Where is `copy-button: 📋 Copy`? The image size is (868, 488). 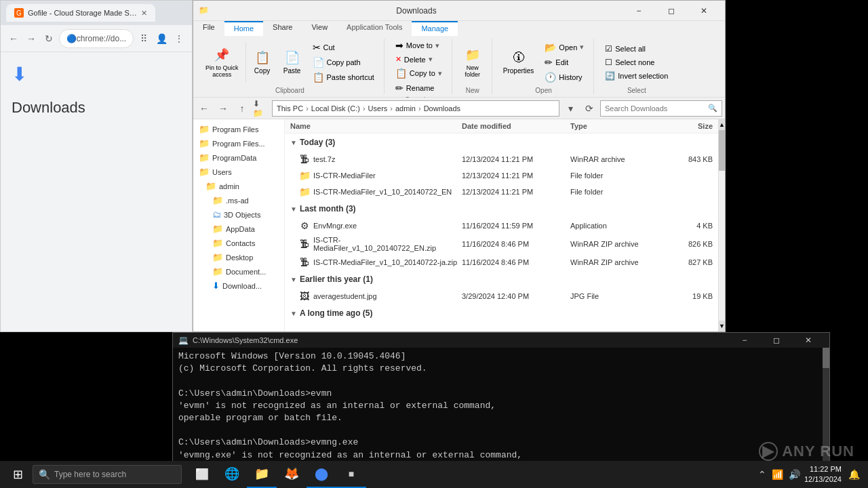 copy-button: 📋 Copy is located at coordinates (262, 62).